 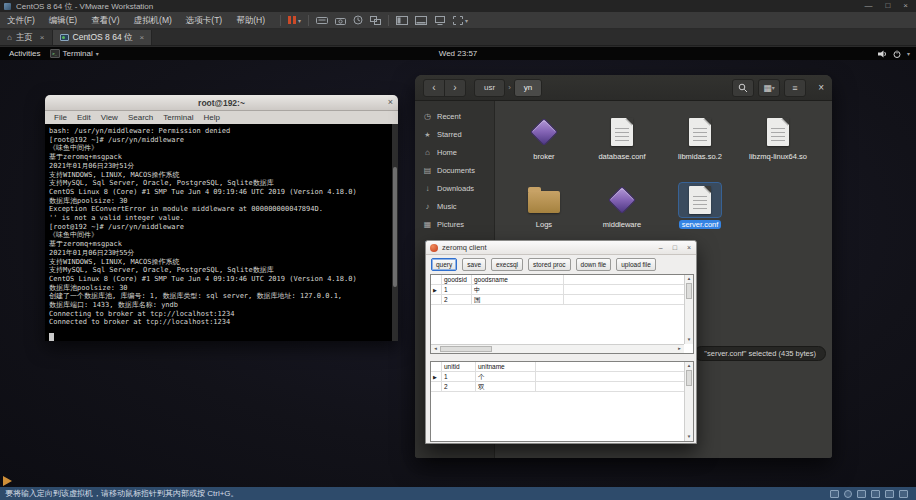 I want to click on zeromq-titlebar: zeromq client, so click(x=561, y=248).